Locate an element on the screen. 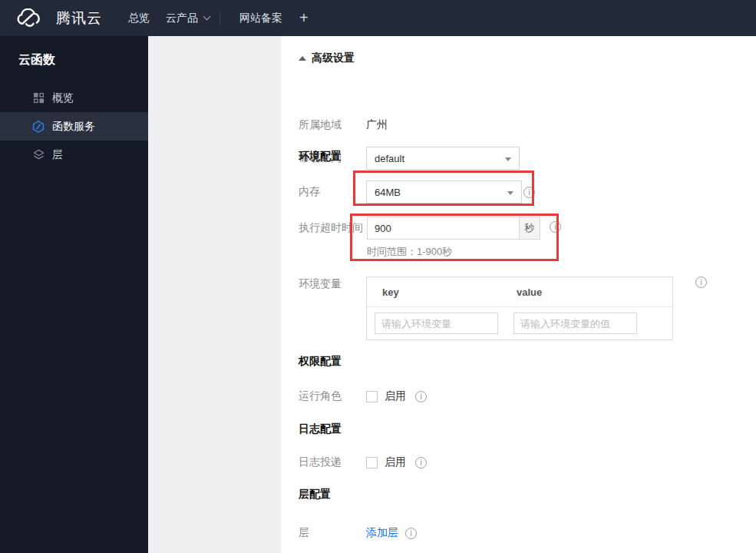 Image resolution: width=756 pixels, height=553 pixels. layer-label: 层 is located at coordinates (332, 533).